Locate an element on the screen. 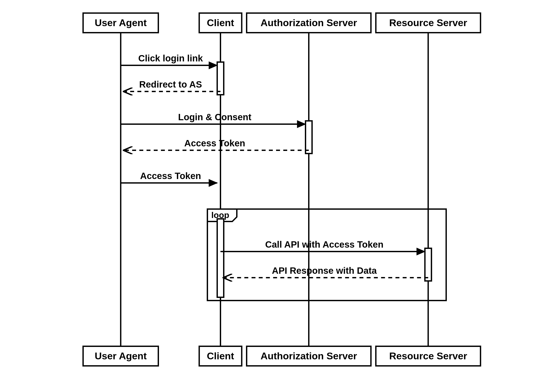  participant-label-client-bottom: Client is located at coordinates (220, 356).